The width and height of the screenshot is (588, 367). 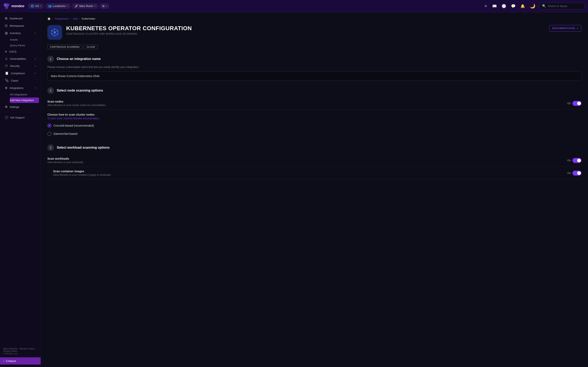 What do you see at coordinates (55, 33) in the screenshot?
I see `kubernetes-logo` at bounding box center [55, 33].